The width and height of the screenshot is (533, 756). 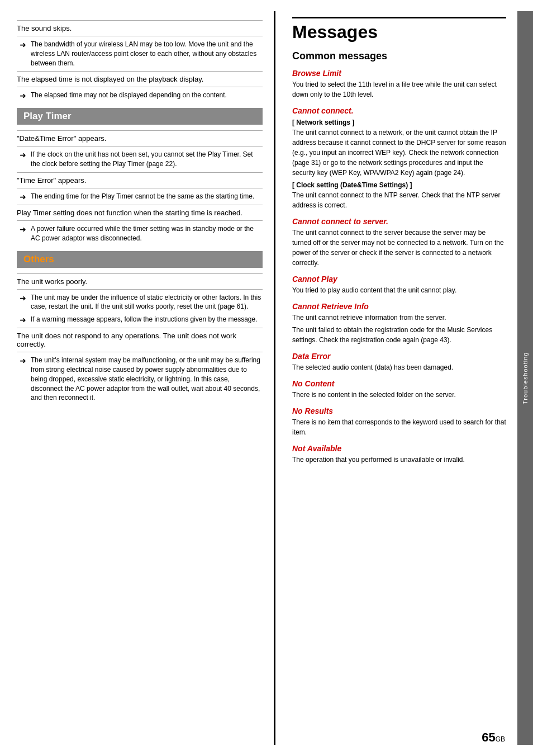 I want to click on problem-sound-skips: The sound skips., so click(x=140, y=28).